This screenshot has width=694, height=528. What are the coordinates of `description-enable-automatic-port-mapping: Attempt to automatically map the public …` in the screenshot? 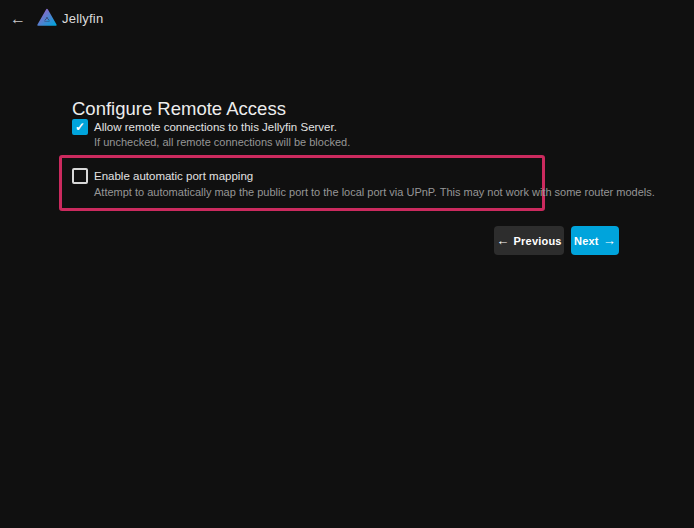 It's located at (374, 192).